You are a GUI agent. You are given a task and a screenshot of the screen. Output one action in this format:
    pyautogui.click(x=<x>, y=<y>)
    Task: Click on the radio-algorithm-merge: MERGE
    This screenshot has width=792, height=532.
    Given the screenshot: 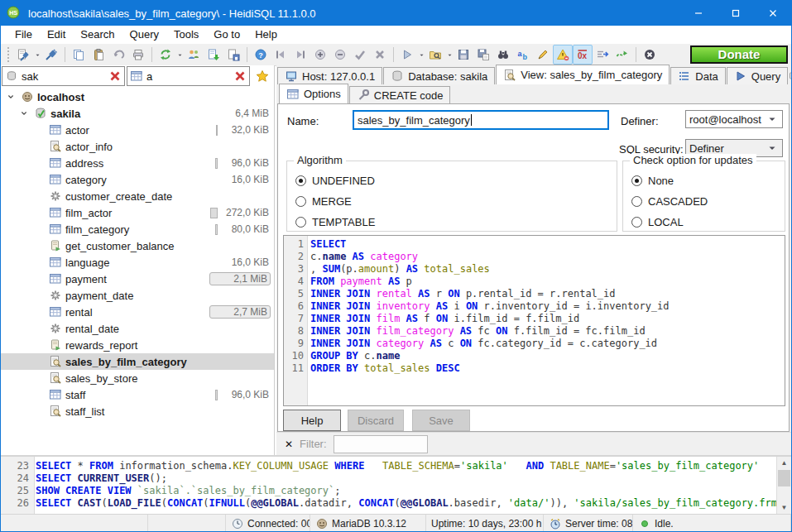 What is the action you would take?
    pyautogui.click(x=456, y=201)
    